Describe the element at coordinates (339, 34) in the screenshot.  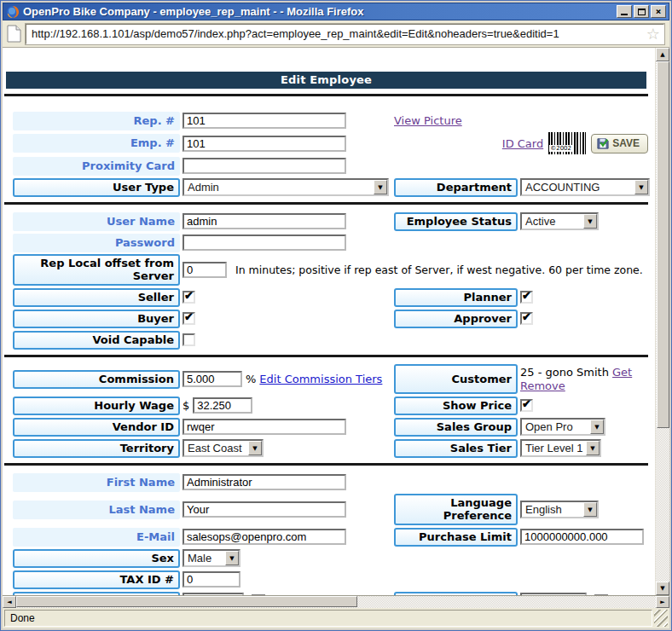
I see `url-text: http://192.168.1.101/asp/demo57/index.ph…` at that location.